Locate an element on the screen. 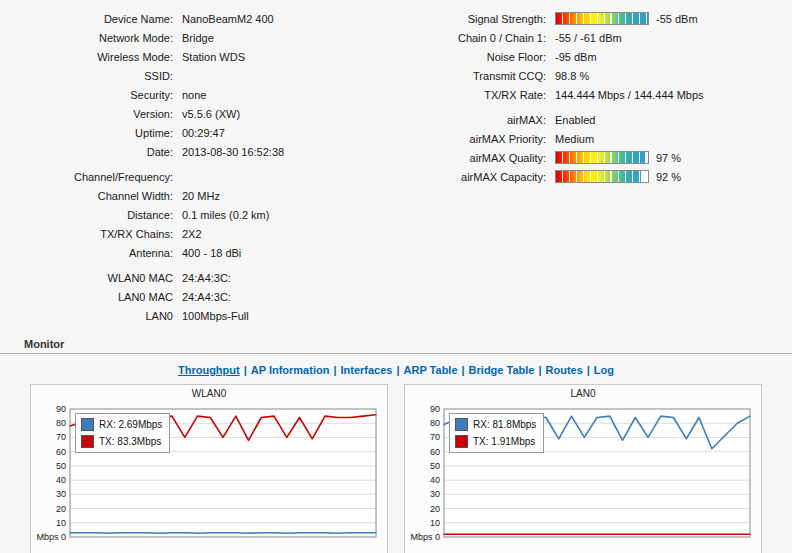  field-label: TX/RX Chains: is located at coordinates (95, 234).